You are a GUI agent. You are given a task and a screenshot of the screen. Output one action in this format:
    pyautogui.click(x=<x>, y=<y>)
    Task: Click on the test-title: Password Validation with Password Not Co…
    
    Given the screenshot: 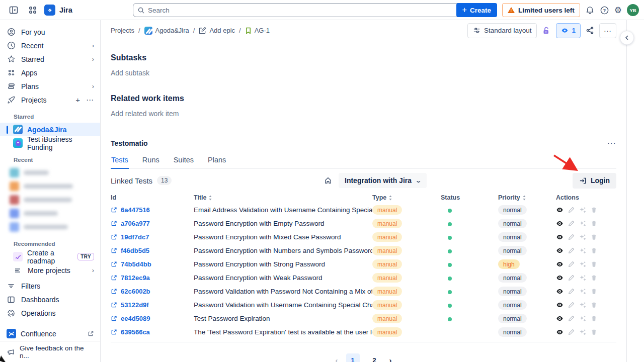 What is the action you would take?
    pyautogui.click(x=283, y=292)
    